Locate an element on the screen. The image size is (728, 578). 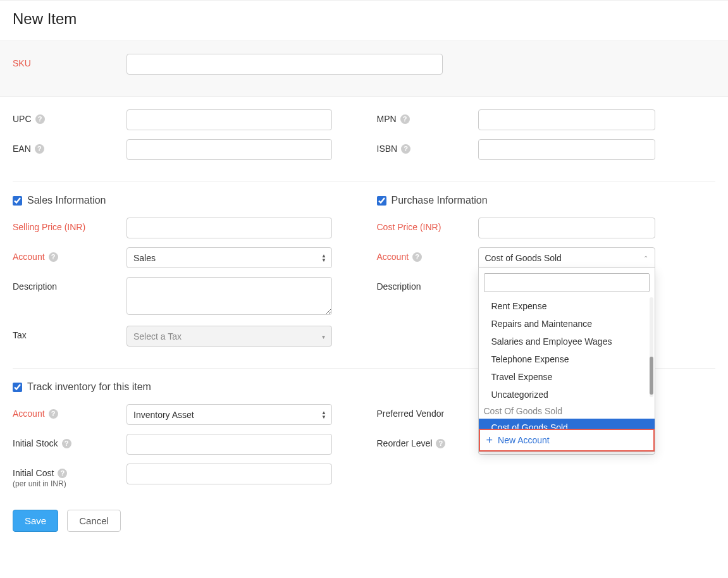
sales-description-input is located at coordinates (229, 296).